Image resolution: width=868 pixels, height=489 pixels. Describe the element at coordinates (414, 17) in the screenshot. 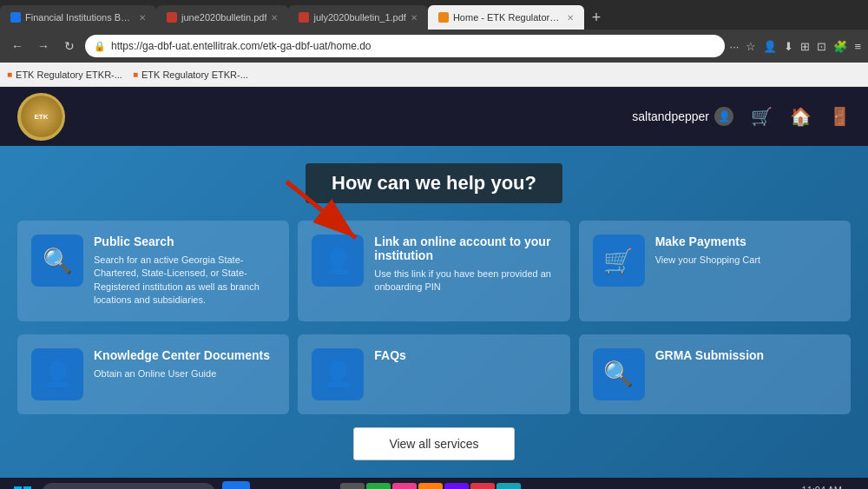

I see `tab-3-close: ✕` at that location.